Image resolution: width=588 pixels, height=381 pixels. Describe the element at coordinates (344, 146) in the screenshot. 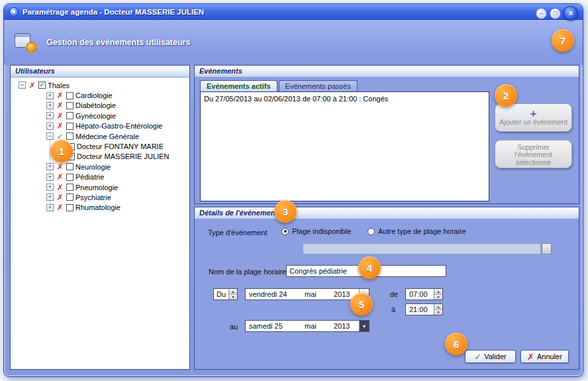

I see `events-list: Du 27/05/2013 au 02/06/2013 de 07:00 à 2…` at that location.